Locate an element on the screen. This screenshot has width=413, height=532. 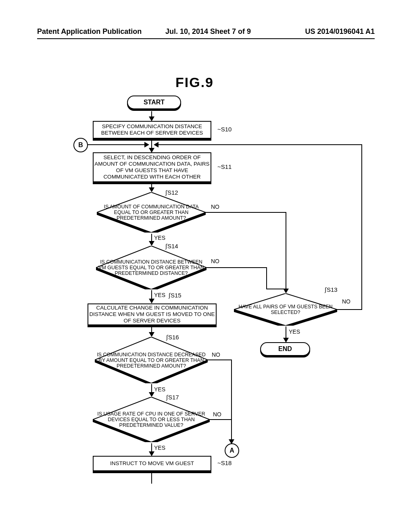
step-label-s18: ~S18 is located at coordinates (224, 463).